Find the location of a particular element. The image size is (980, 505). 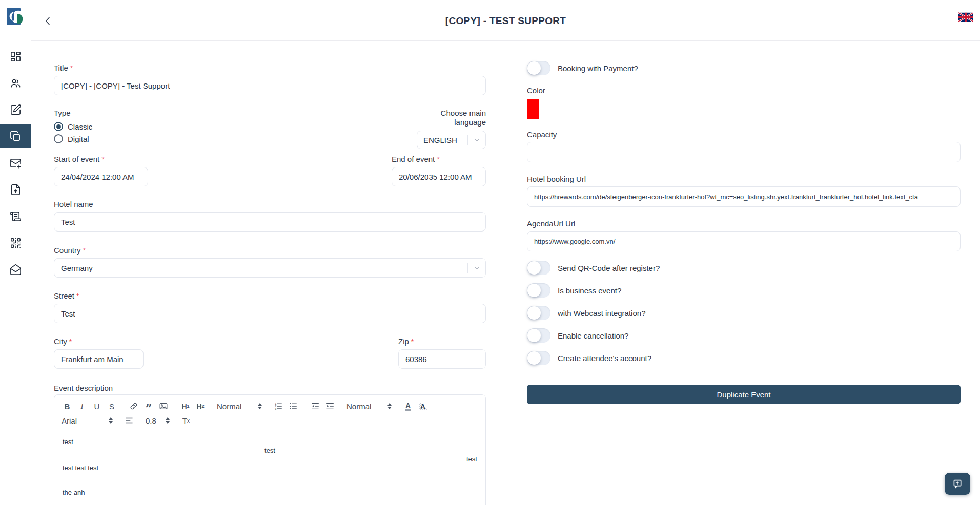

sidebar is located at coordinates (15, 252).